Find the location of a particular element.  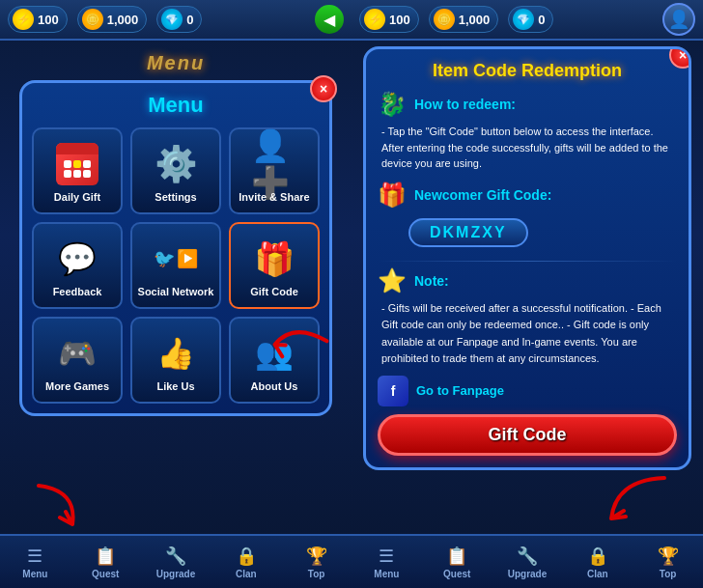

right-gem-icon: 💎 is located at coordinates (523, 19).